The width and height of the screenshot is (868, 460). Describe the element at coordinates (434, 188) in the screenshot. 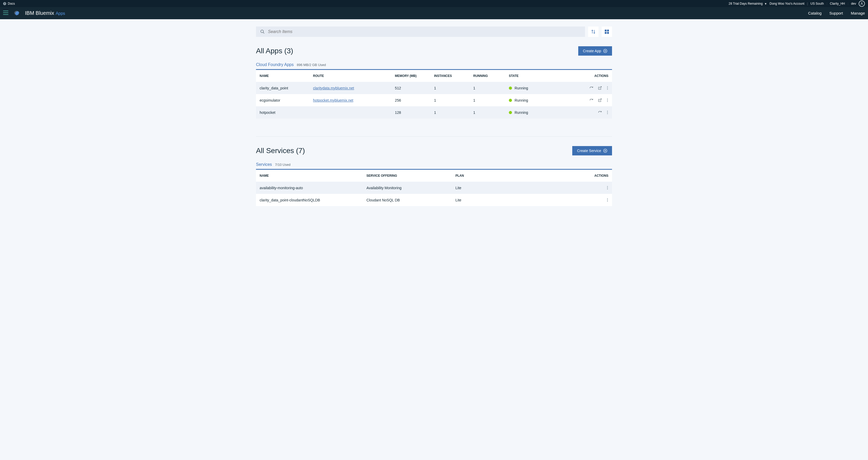

I see `table-row: availability-monitoring-autoAvailability…` at that location.